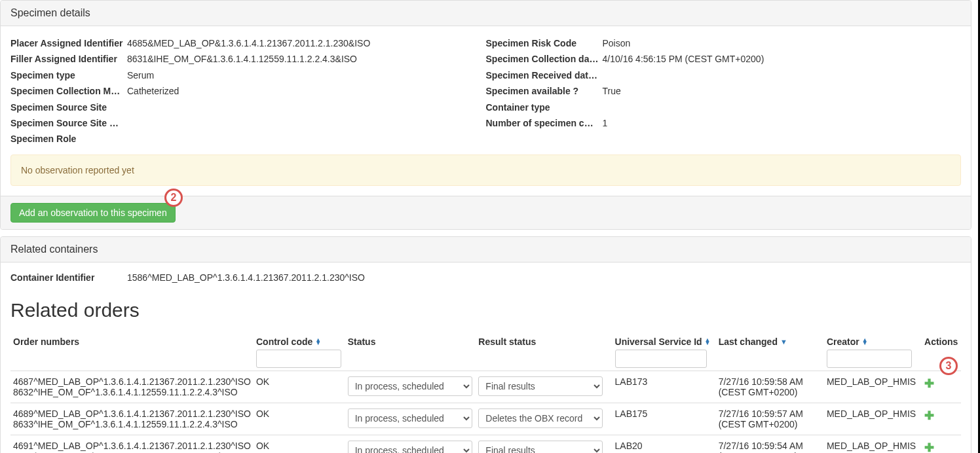 This screenshot has height=453, width=980. Describe the element at coordinates (299, 351) in the screenshot. I see `col-control-code: Control code▲▼` at that location.